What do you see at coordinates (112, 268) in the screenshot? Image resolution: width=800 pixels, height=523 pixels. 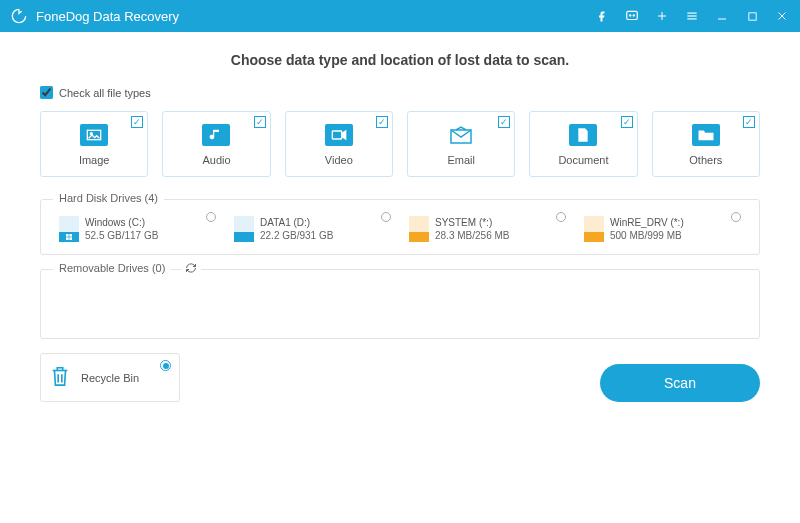 I see `removable-section-title: Removable Drives (0)` at bounding box center [112, 268].